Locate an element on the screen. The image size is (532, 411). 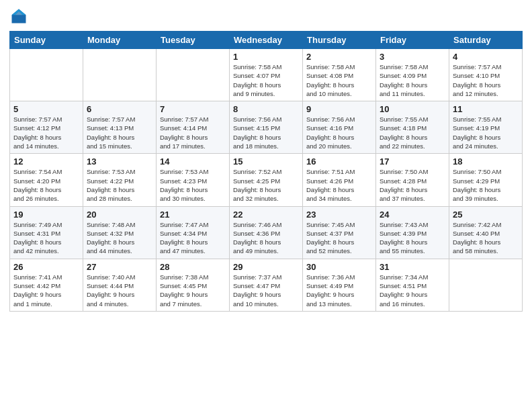
calendar-cell: 28Sunrise: 7:38 AM Sunset: 4:45 PM Dayli… is located at coordinates (193, 285).